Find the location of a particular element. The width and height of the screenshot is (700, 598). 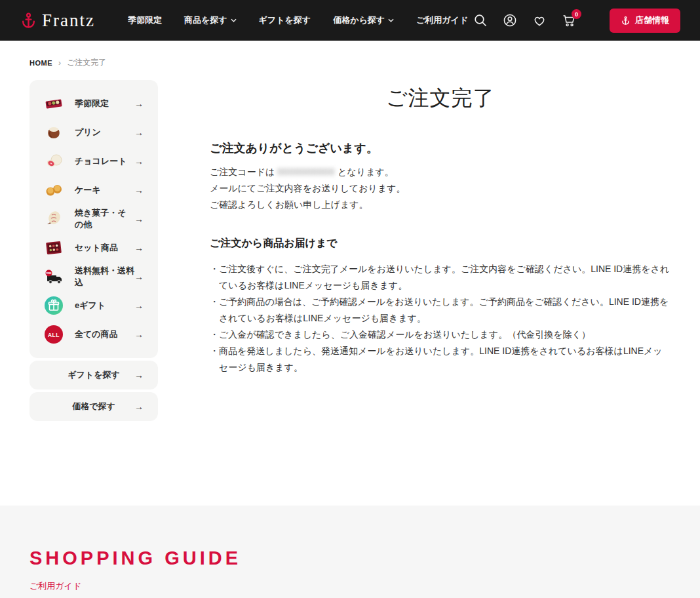

breadcrumb-home-link: HOME is located at coordinates (41, 63).